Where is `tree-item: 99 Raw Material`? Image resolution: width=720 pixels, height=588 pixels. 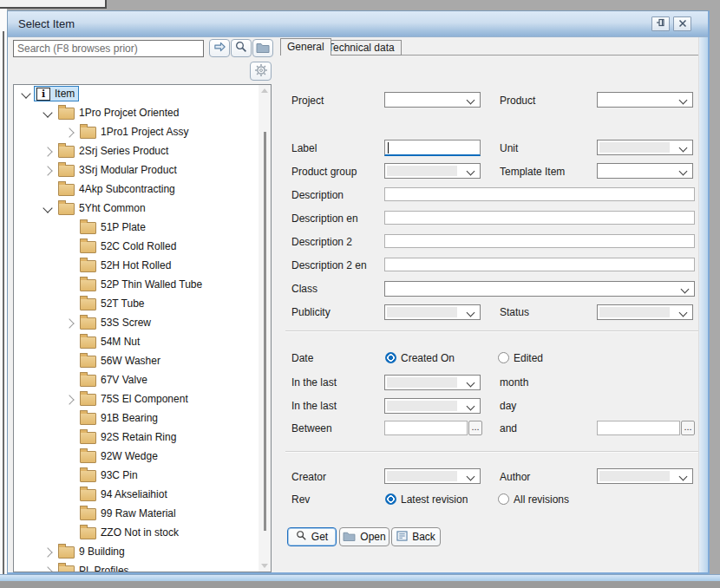 tree-item: 99 Raw Material is located at coordinates (136, 514).